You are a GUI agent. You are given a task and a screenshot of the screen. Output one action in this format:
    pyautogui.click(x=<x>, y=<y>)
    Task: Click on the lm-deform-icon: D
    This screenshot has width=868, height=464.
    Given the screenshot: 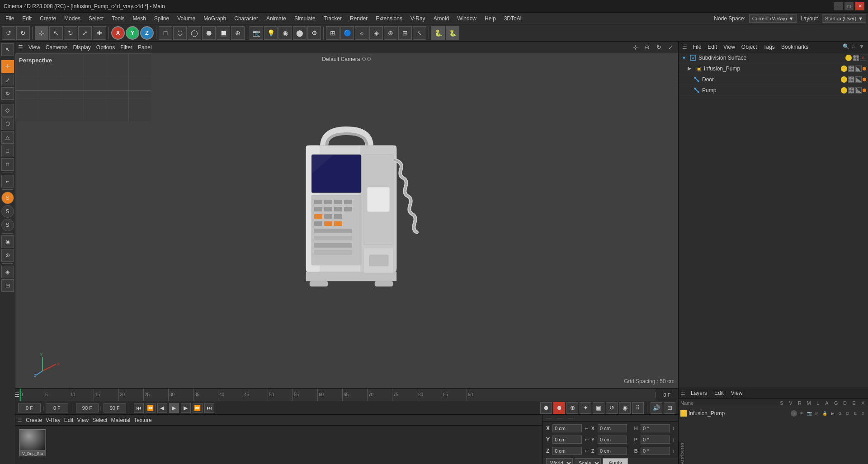 What is the action you would take?
    pyautogui.click(x=848, y=413)
    